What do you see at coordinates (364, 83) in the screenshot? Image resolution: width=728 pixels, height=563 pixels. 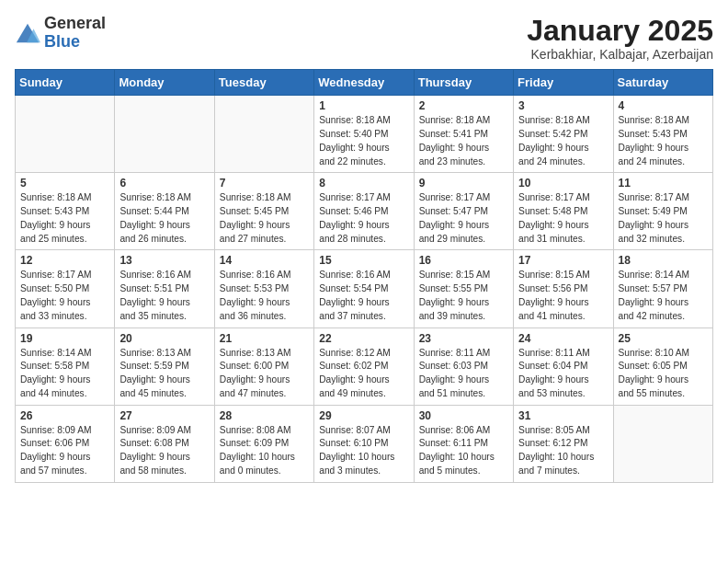 I see `weekday-header-row: SundayMondayTuesdayWednesdayThursdayFrid…` at bounding box center [364, 83].